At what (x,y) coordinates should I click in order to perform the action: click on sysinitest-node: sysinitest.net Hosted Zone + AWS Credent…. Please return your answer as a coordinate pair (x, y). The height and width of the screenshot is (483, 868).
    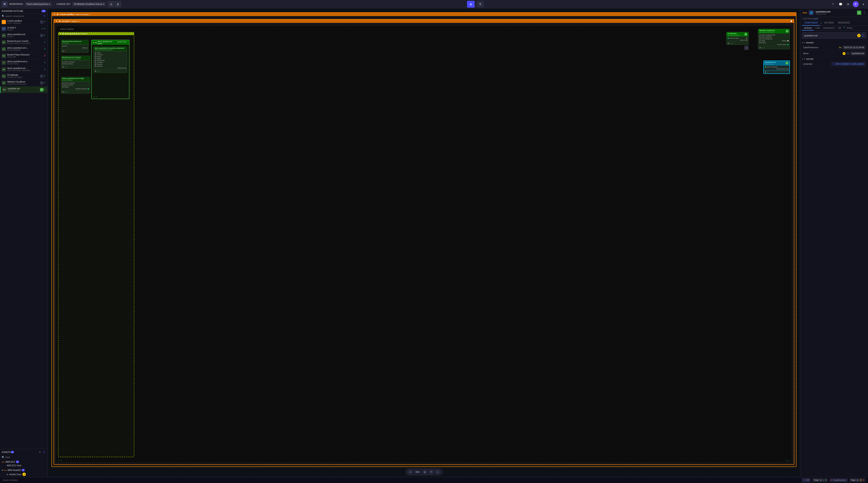
    Looking at the image, I should click on (776, 67).